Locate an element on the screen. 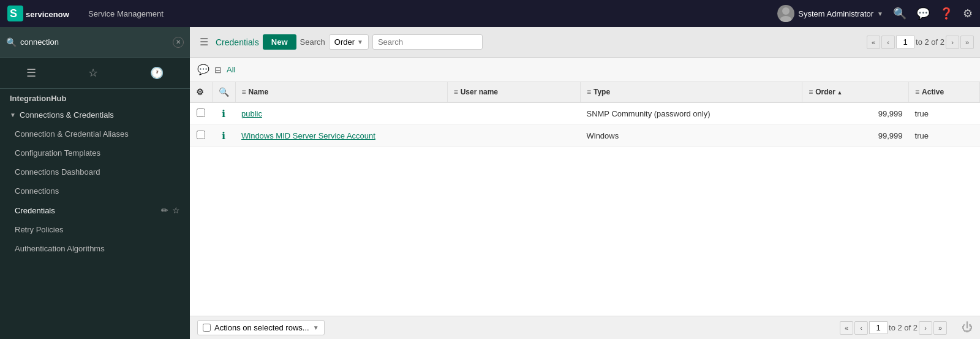 Image resolution: width=980 pixels, height=339 pixels. actions-label: Actions on selected rows... is located at coordinates (262, 327).